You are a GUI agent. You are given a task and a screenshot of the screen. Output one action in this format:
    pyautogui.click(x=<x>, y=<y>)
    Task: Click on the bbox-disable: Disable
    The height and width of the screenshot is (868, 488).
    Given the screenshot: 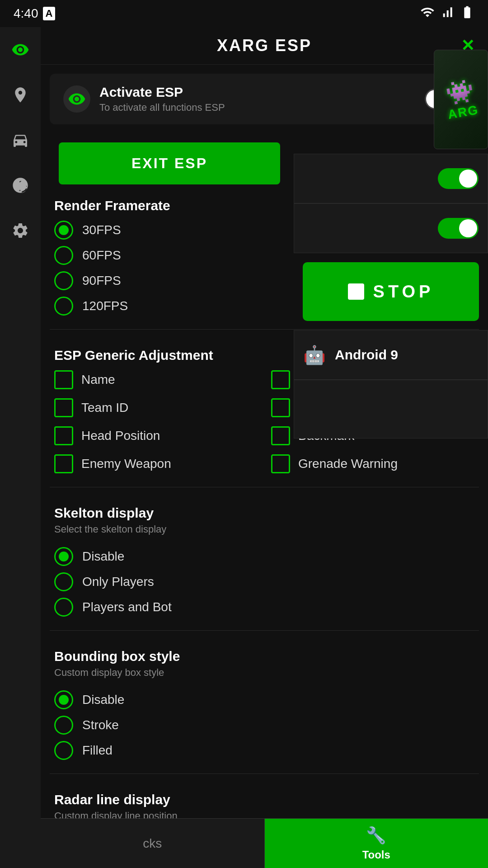 What is the action you would take?
    pyautogui.click(x=264, y=700)
    